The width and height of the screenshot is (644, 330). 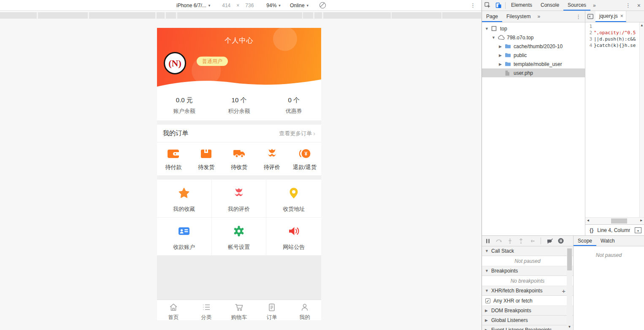 What do you see at coordinates (577, 5) in the screenshot?
I see `tab-sources: Sources` at bounding box center [577, 5].